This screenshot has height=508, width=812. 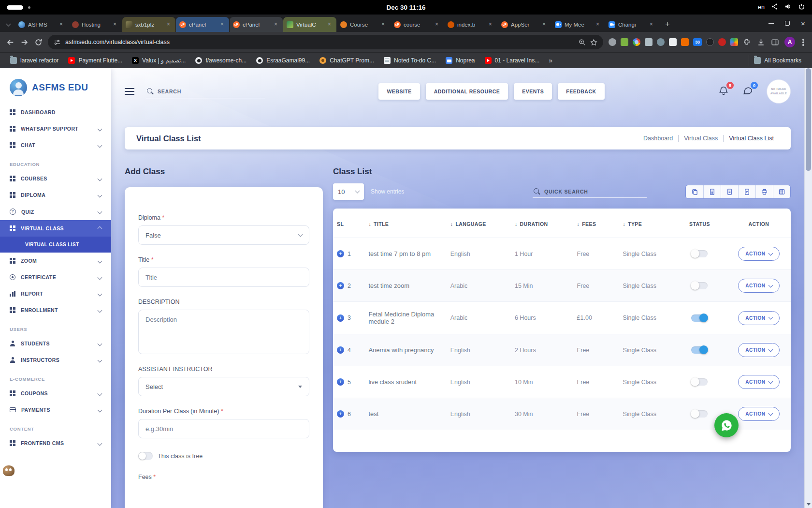 What do you see at coordinates (38, 42) in the screenshot?
I see `reload-button` at bounding box center [38, 42].